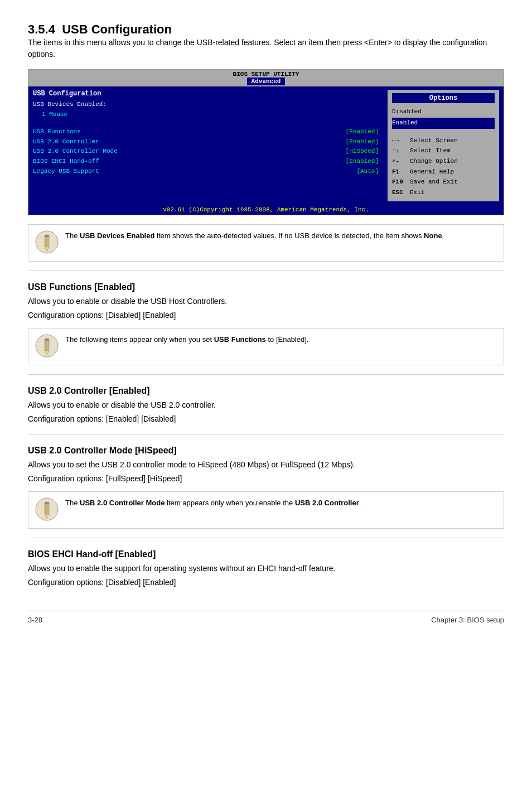 This screenshot has width=532, height=802. Describe the element at coordinates (467, 620) in the screenshot. I see `footer-right: Chapter 3: BIOS setup` at that location.